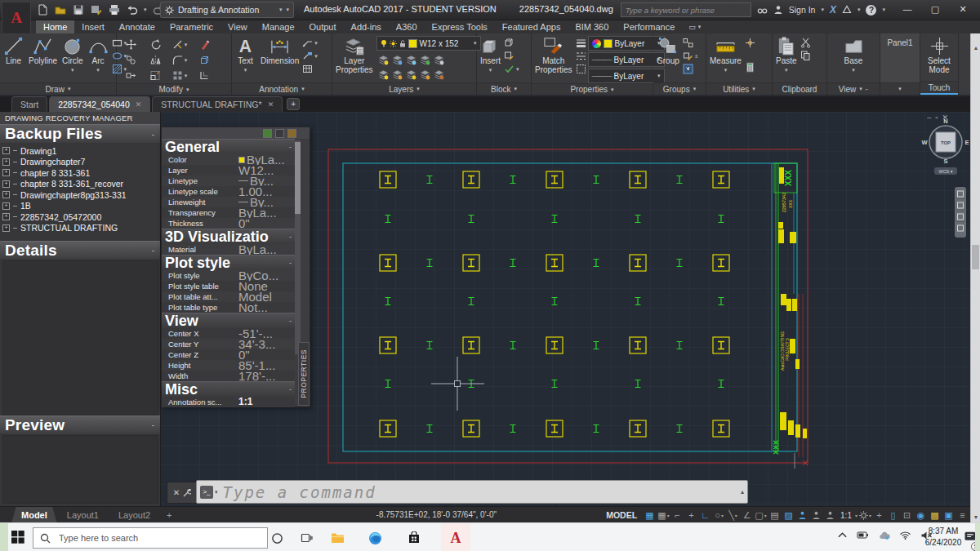 This screenshot has height=551, width=980. What do you see at coordinates (217, 104) in the screenshot?
I see `file-tab-structual-drafting-: STRUCTUAL DRAFTING*✕` at bounding box center [217, 104].